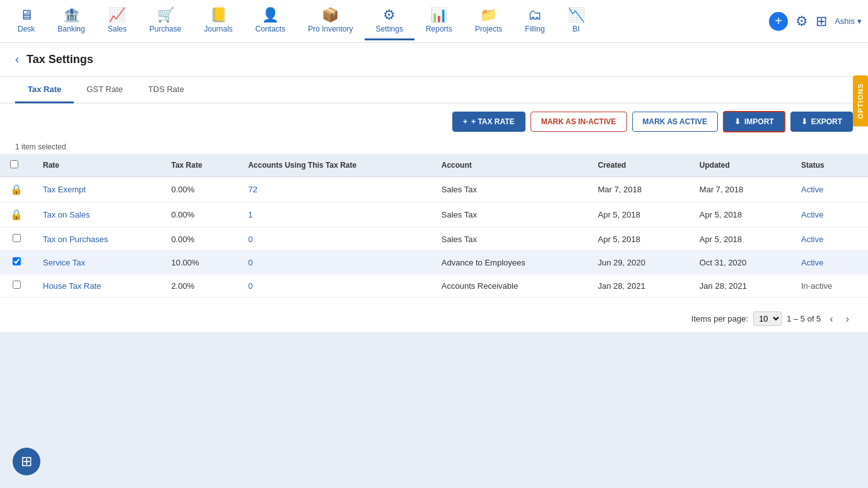  Describe the element at coordinates (72, 15) in the screenshot. I see `banking-icon: 🏦` at that location.